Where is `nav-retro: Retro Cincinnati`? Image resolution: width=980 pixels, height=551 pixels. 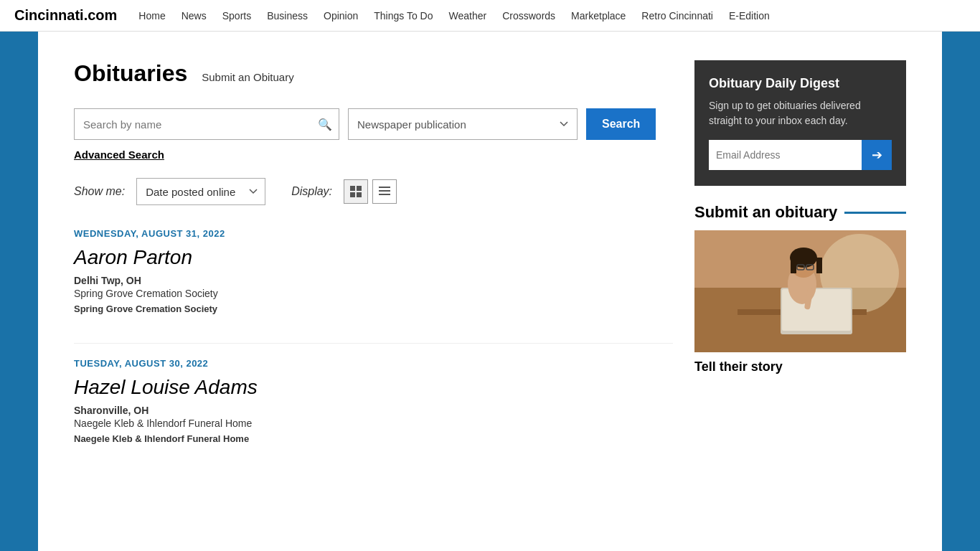
nav-retro: Retro Cincinnati is located at coordinates (677, 16).